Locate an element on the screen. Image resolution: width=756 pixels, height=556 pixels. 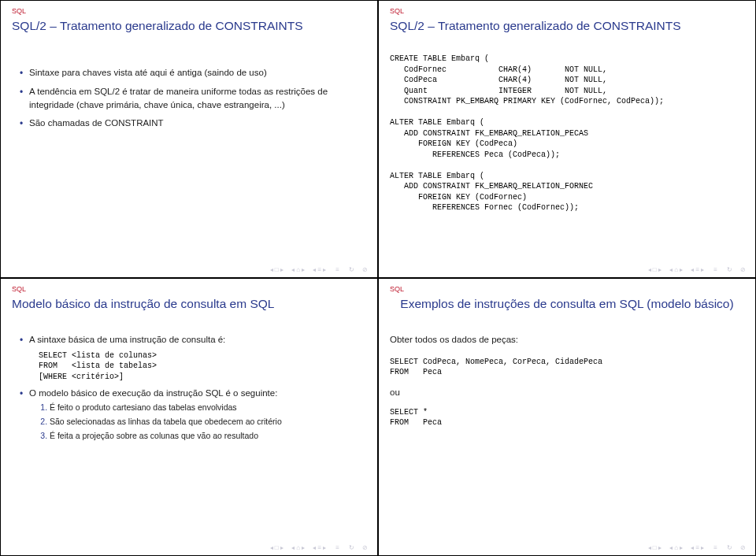
bullet-item: A sintaxe básica de uma instrução de con… is located at coordinates (193, 358).